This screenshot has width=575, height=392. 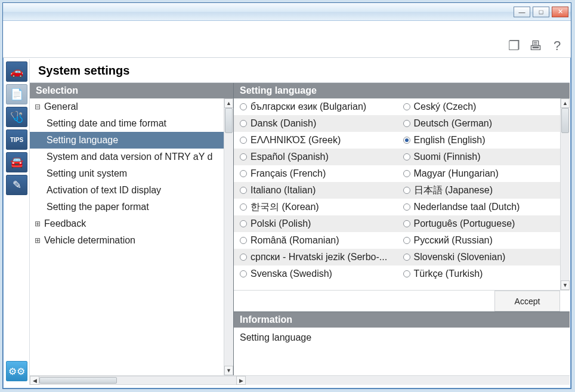 I want to click on language-option: Magyar (Hungarian), so click(x=479, y=174).